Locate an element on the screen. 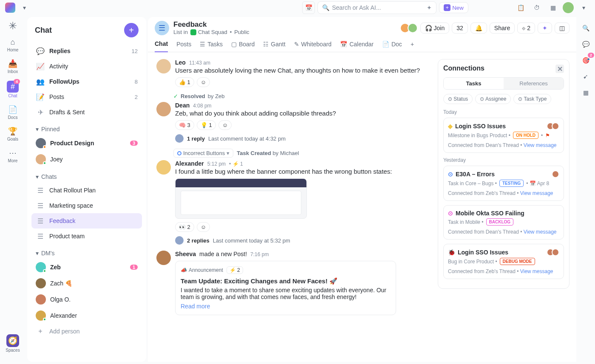  new-chat-button: + is located at coordinates (131, 30).